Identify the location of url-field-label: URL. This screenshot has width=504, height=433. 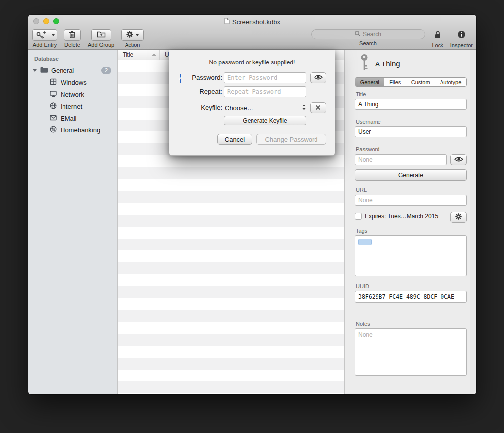
(361, 190).